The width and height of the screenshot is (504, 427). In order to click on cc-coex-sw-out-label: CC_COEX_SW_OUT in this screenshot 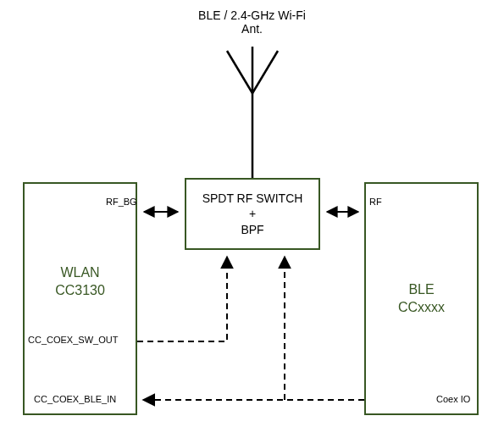, I will do `click(73, 340)`.